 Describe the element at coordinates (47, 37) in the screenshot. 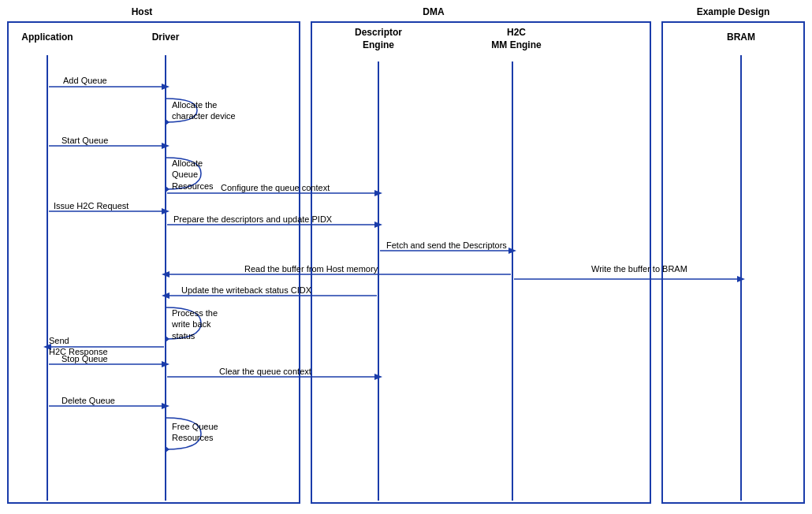

I see `application-lane-label: Application` at that location.